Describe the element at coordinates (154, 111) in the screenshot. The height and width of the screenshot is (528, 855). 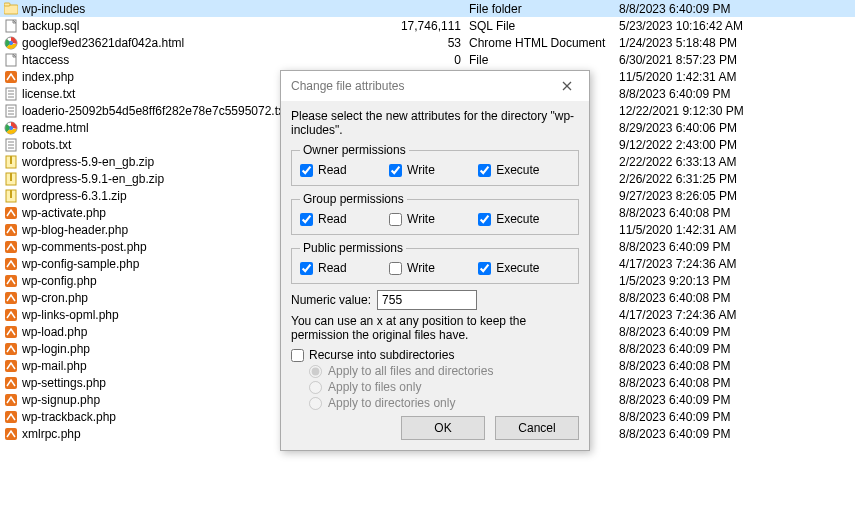
I see `file-name: loaderio-25092b54d5e8ff6f282e78e7c559507…` at that location.